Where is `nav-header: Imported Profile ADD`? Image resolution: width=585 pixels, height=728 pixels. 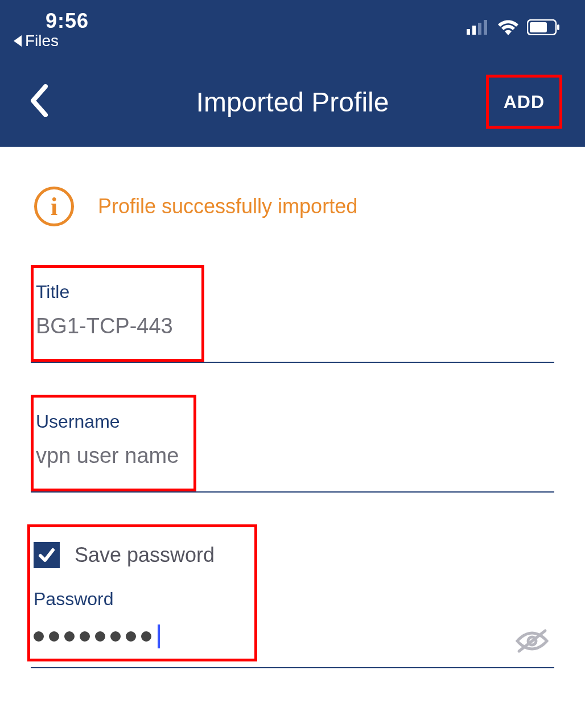
nav-header: Imported Profile ADD is located at coordinates (292, 102).